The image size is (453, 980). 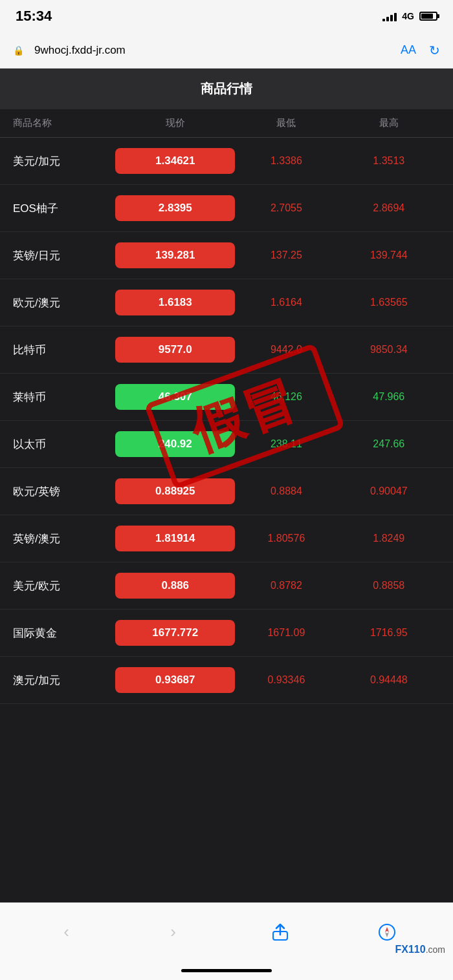 I want to click on table-row: 欧元/英镑 0.88925 0.8884 0.90047, so click(x=226, y=491).